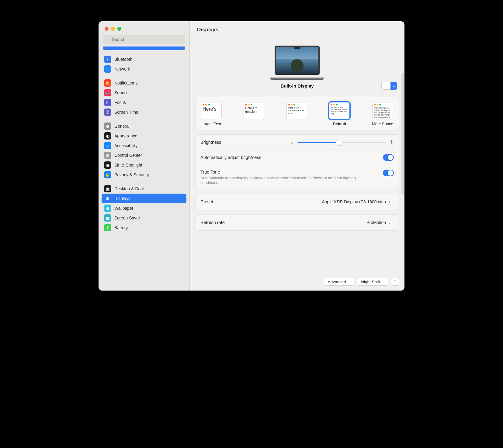  I want to click on sidebar-item-label: Accessibility, so click(126, 146).